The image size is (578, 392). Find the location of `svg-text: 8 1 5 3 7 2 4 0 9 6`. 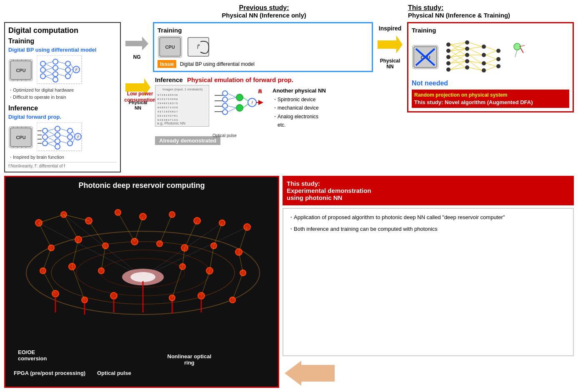

svg-text: 8 1 5 3 7 2 4 0 9 6 is located at coordinates (168, 99).